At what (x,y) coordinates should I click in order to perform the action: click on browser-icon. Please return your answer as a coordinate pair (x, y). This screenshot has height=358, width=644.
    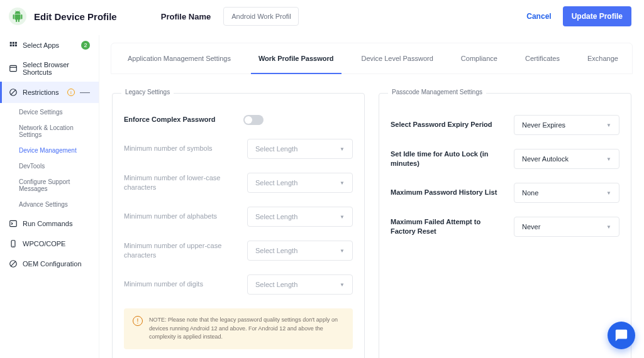
    Looking at the image, I should click on (13, 68).